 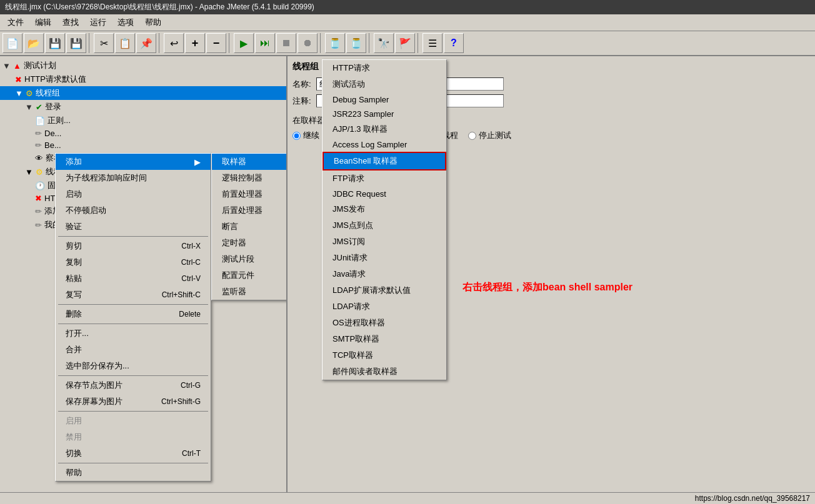 I want to click on ctx-delete: 删除 Delete, so click(x=133, y=314).